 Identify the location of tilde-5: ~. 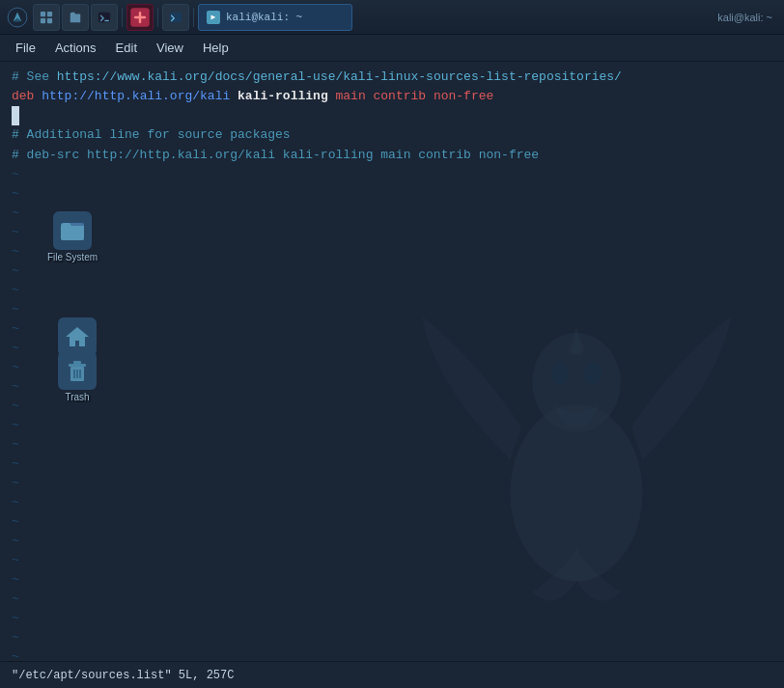
(398, 252).